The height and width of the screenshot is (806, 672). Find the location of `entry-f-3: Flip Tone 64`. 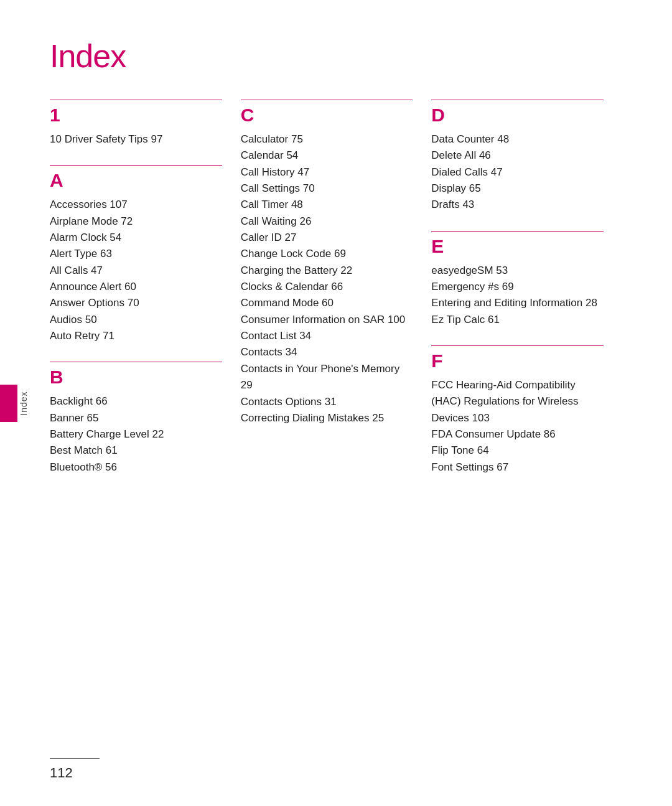

entry-f-3: Flip Tone 64 is located at coordinates (518, 451).